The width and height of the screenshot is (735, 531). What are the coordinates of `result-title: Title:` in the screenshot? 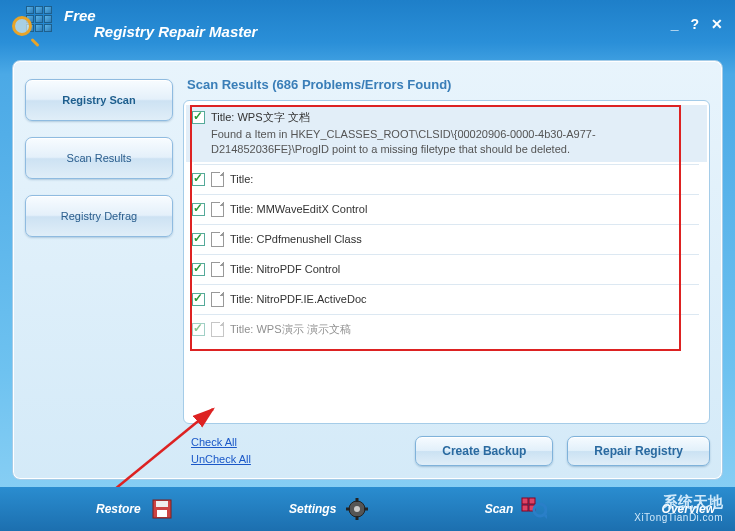 It's located at (466, 180).